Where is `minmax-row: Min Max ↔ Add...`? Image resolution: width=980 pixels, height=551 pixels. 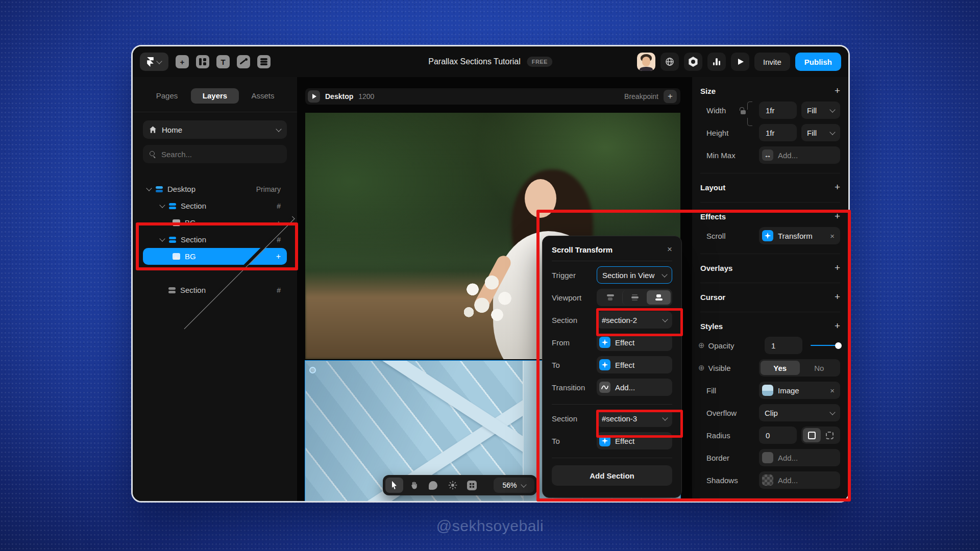 minmax-row: Min Max ↔ Add... is located at coordinates (770, 155).